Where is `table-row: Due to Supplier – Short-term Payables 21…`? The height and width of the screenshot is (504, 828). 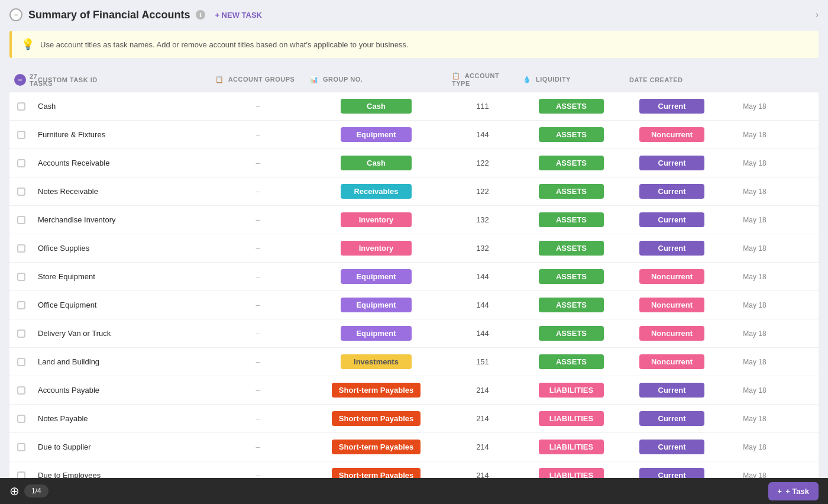 table-row: Due to Supplier – Short-term Payables 21… is located at coordinates (414, 447).